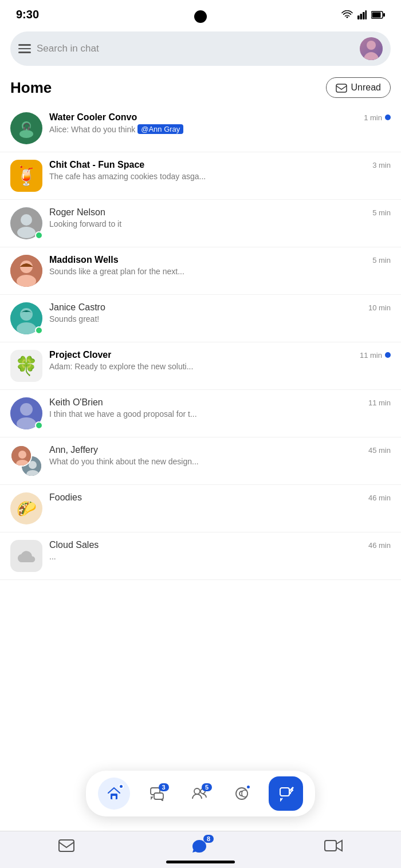 This screenshot has height=868, width=401. What do you see at coordinates (200, 508) in the screenshot?
I see `list-item: 🌮 Foodies 46 min` at bounding box center [200, 508].